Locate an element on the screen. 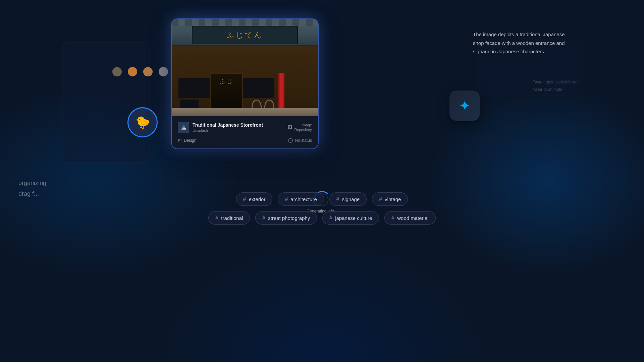 The image size is (644, 362). tag-traditional: # traditional is located at coordinates (229, 218).